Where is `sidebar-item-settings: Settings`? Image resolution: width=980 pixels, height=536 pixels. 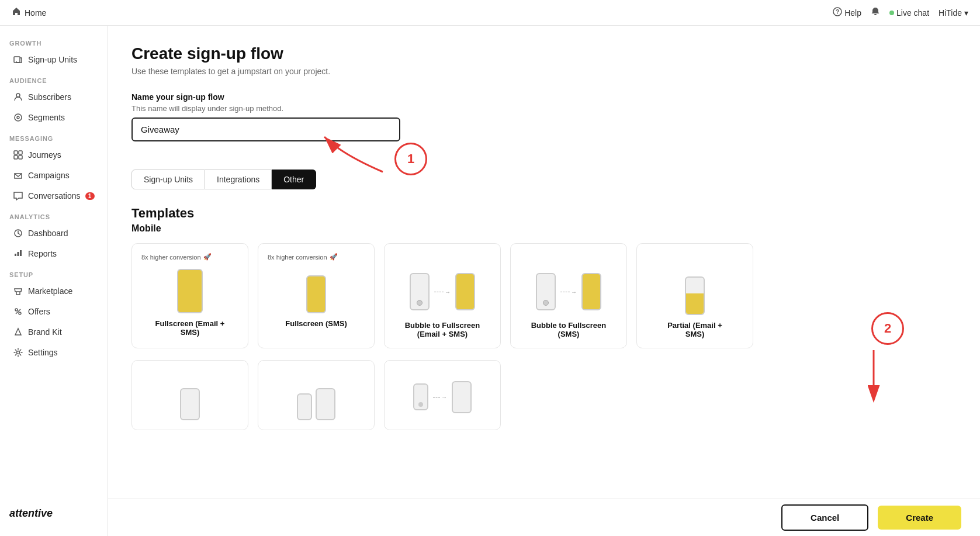 sidebar-item-settings: Settings is located at coordinates (54, 352).